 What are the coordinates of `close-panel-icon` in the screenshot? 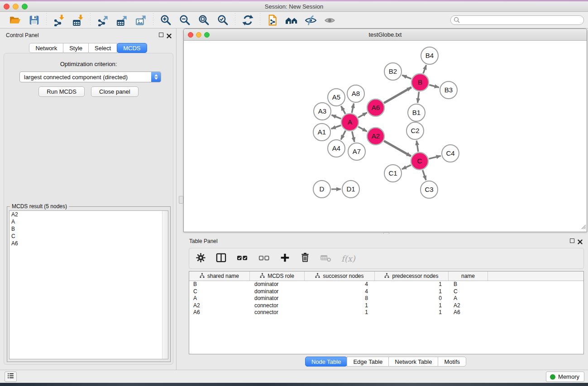 It's located at (169, 36).